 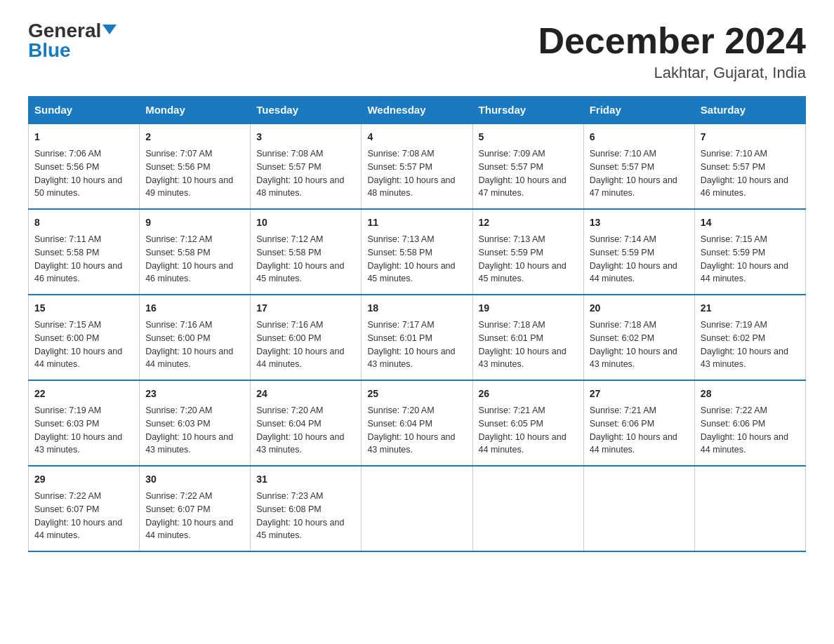 I want to click on day-number: 6, so click(x=639, y=137).